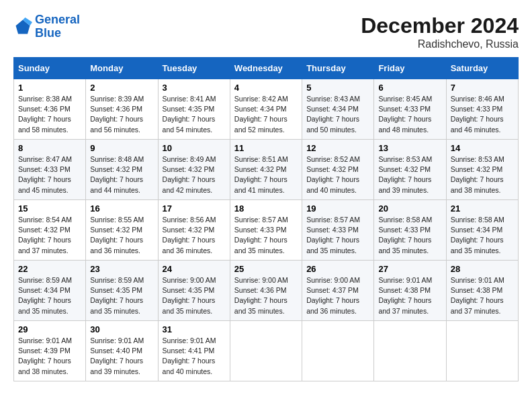  What do you see at coordinates (338, 269) in the screenshot?
I see `day-number: 26` at bounding box center [338, 269].